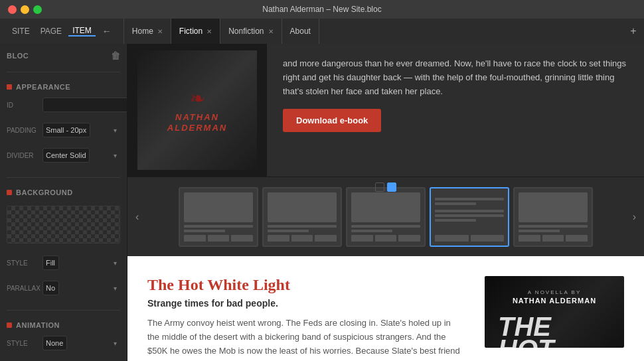  I want to click on tab-fiction-close: ✕, so click(209, 32).